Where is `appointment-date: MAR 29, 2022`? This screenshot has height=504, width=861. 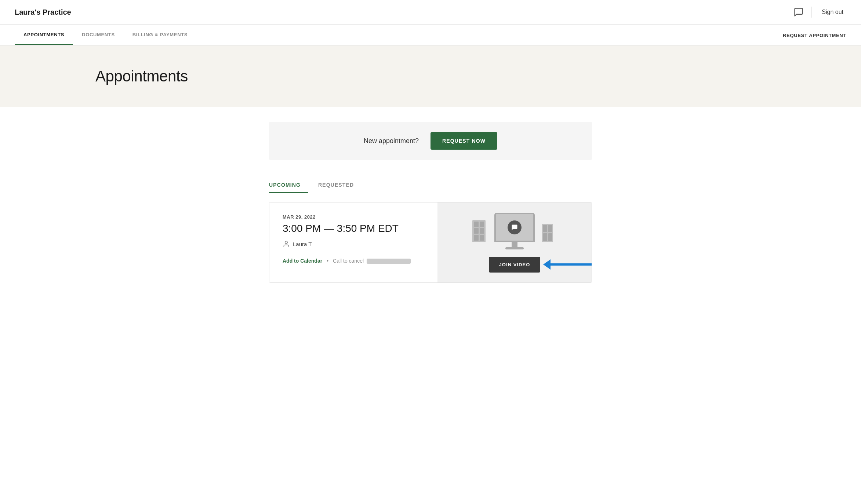 appointment-date: MAR 29, 2022 is located at coordinates (353, 217).